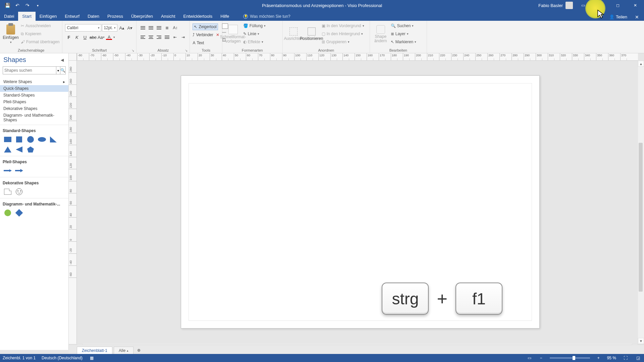 The image size is (644, 362). I want to click on status-language: Deutsch (Deutschland), so click(62, 358).